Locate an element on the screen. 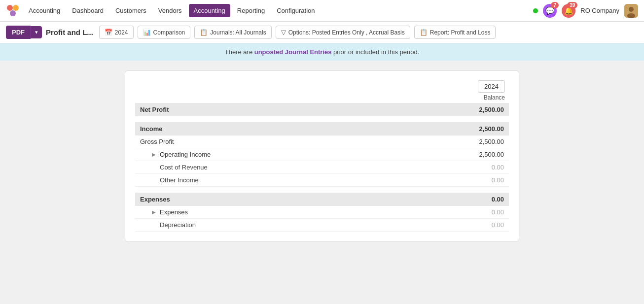 The image size is (644, 304). pdf-dropdown-button: ▾ is located at coordinates (36, 33).